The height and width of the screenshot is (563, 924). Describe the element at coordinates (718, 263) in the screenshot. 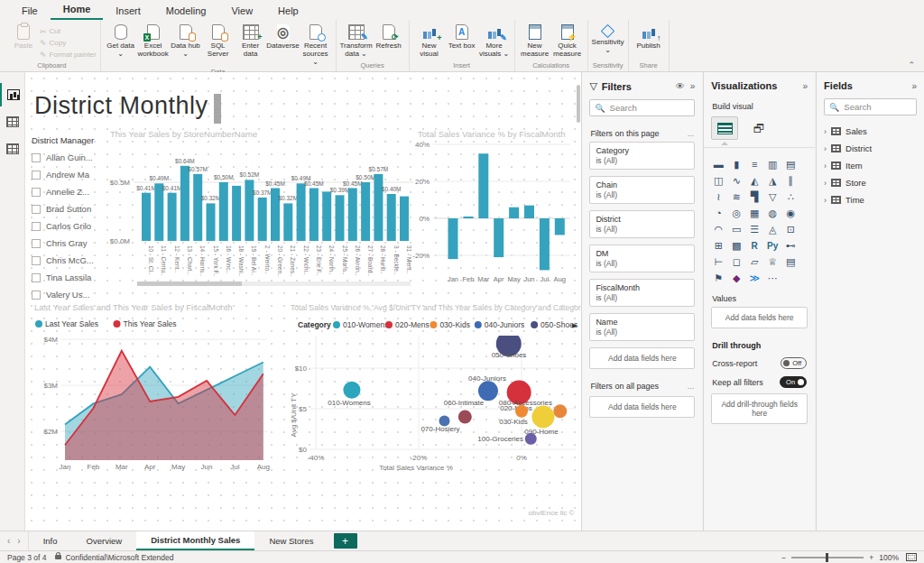

I see `decomposition-tree-icon: ⊢` at that location.